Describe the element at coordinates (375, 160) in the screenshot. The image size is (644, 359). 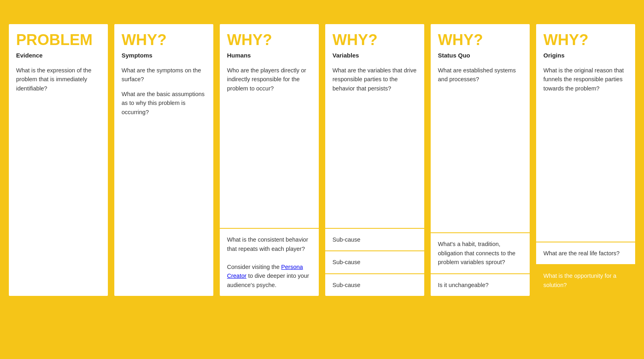
I see `column-why3: WHY?VariablesWhat are the variables that…` at that location.